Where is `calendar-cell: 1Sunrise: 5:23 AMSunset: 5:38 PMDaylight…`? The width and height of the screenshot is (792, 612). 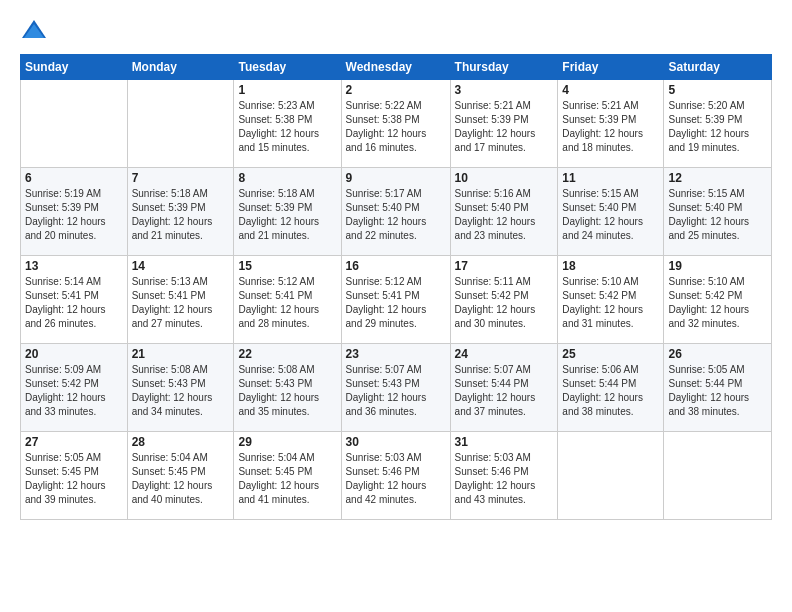
calendar-cell: 1Sunrise: 5:23 AMSunset: 5:38 PMDaylight… is located at coordinates (288, 124).